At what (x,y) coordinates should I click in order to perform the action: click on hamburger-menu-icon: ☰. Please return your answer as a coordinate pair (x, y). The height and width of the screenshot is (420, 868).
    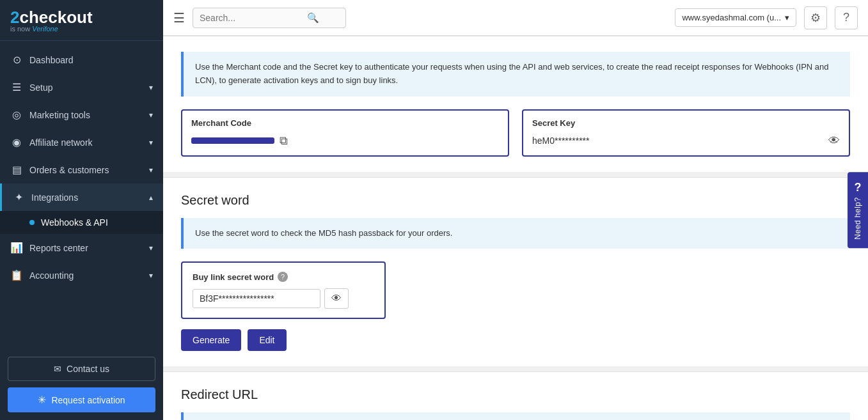
    Looking at the image, I should click on (179, 18).